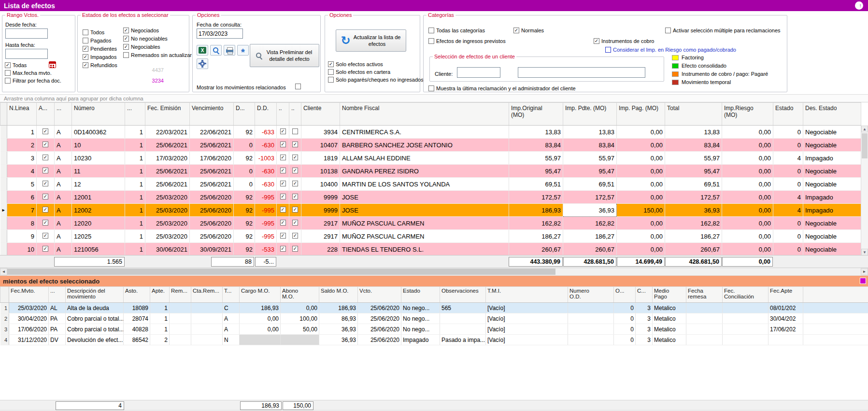 This screenshot has width=868, height=411. What do you see at coordinates (300, 295) in the screenshot?
I see `column-header-abono-m-o: Abono M.O.` at bounding box center [300, 295].